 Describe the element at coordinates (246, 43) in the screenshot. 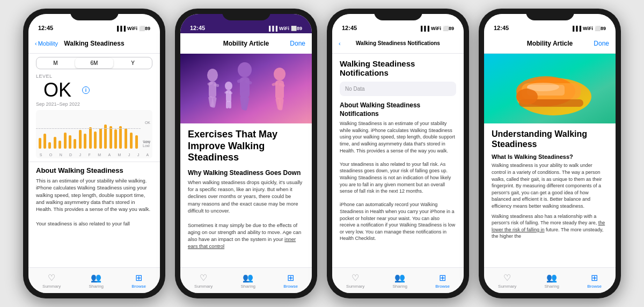

I see `nav-bar-2: Mobility Article Done` at that location.